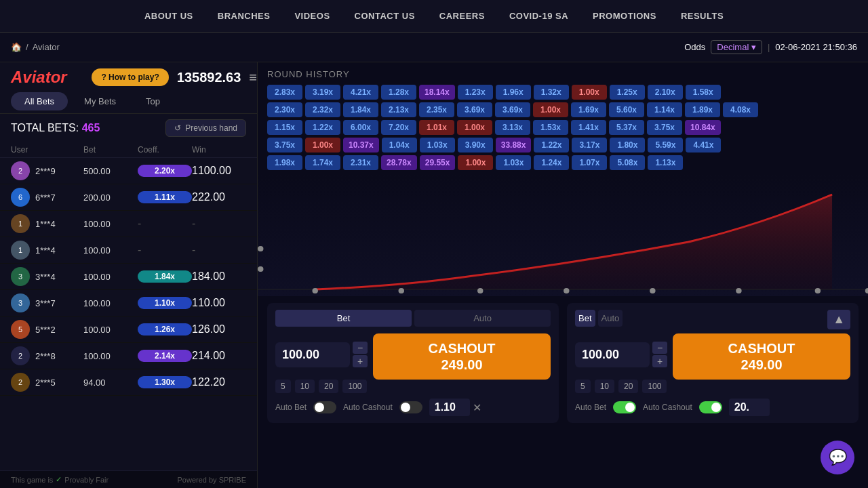 The width and height of the screenshot is (868, 488). Describe the element at coordinates (475, 145) in the screenshot. I see `history-badge: 3.90x` at that location.